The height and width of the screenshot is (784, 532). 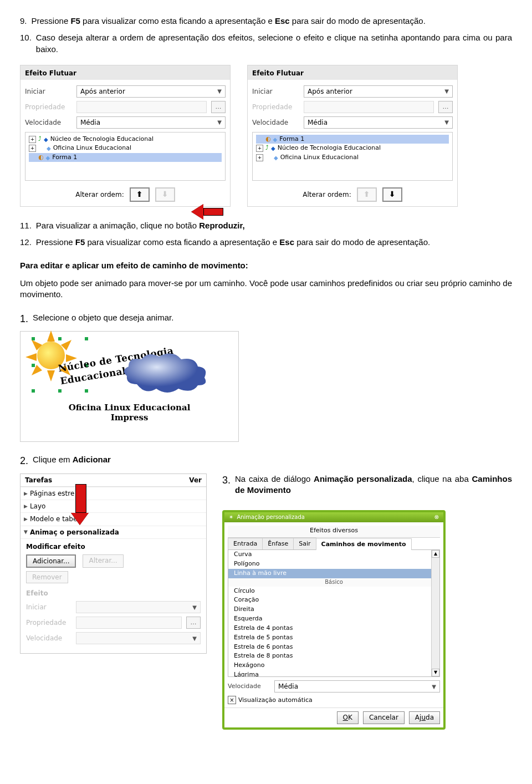 What do you see at coordinates (47, 577) in the screenshot?
I see `remover-button: Remover` at bounding box center [47, 577].